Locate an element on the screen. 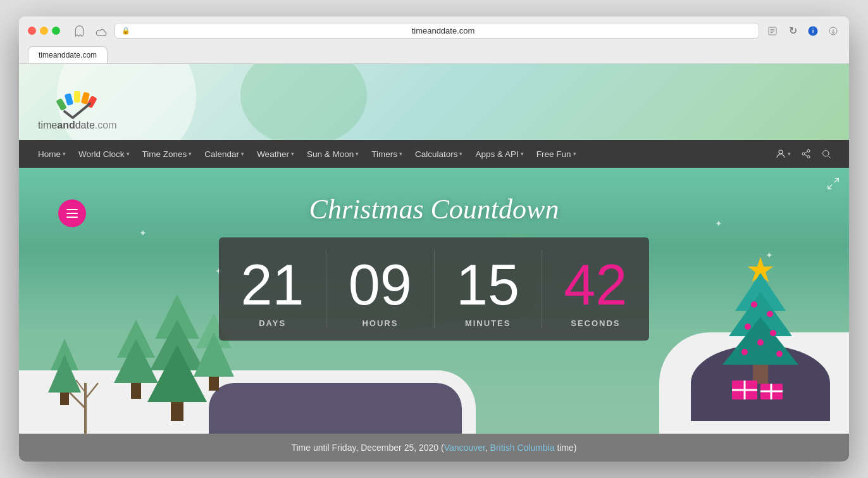  traffic-lights is located at coordinates (44, 30).